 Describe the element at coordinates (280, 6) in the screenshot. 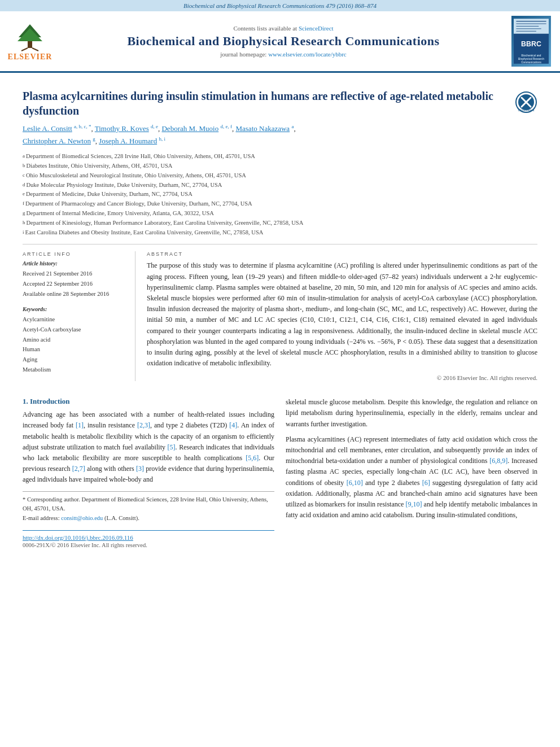

I see `journal-citation-bar: Biochemical and Biophysical Research Com…` at that location.